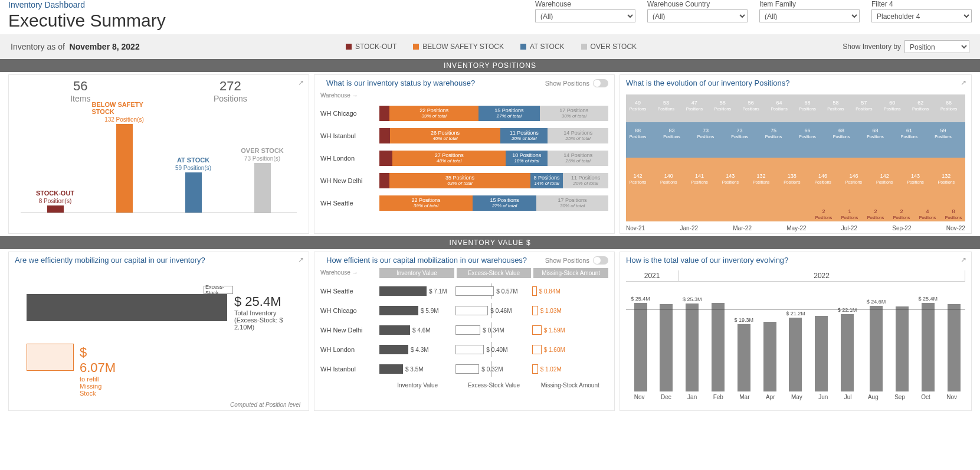  I want to click on stack-segment: 26 Positions46% of total, so click(445, 136).